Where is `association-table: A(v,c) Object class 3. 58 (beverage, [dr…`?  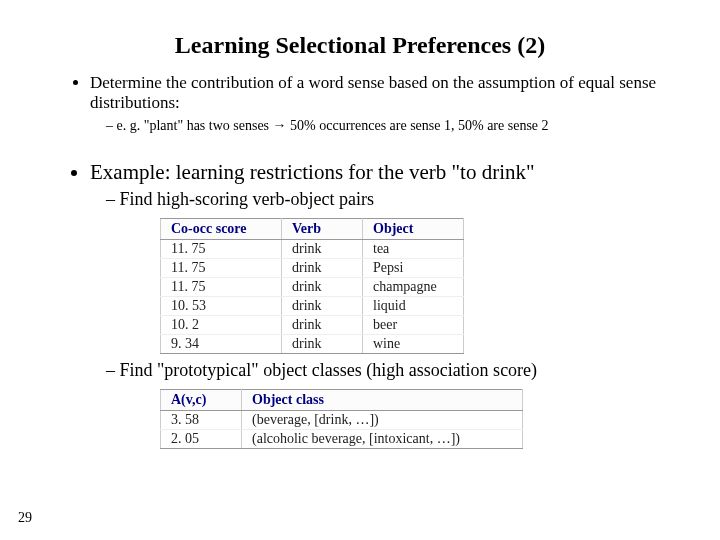
association-table: A(v,c) Object class 3. 58 (beverage, [dr… is located at coordinates (342, 419).